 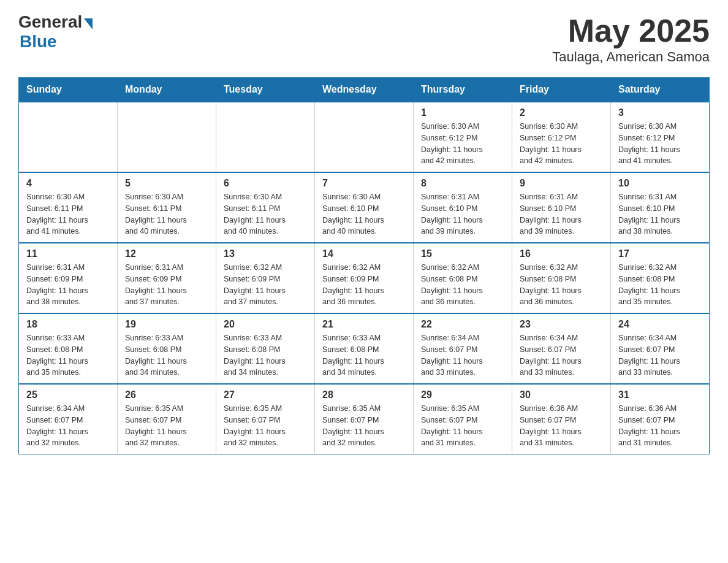 I want to click on calendar-header-monday: Monday, so click(x=167, y=90).